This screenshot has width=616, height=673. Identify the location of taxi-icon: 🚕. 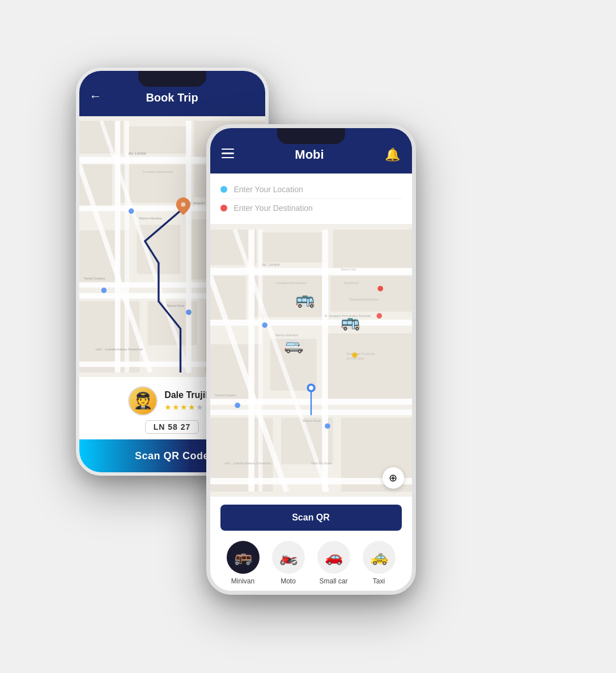
(379, 557).